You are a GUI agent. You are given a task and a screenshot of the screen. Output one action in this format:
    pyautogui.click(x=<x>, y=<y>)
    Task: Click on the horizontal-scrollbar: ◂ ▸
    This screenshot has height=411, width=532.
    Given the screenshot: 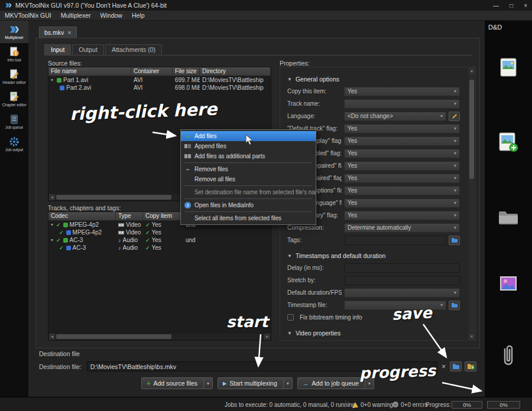 What is the action you would take?
    pyautogui.click(x=160, y=337)
    